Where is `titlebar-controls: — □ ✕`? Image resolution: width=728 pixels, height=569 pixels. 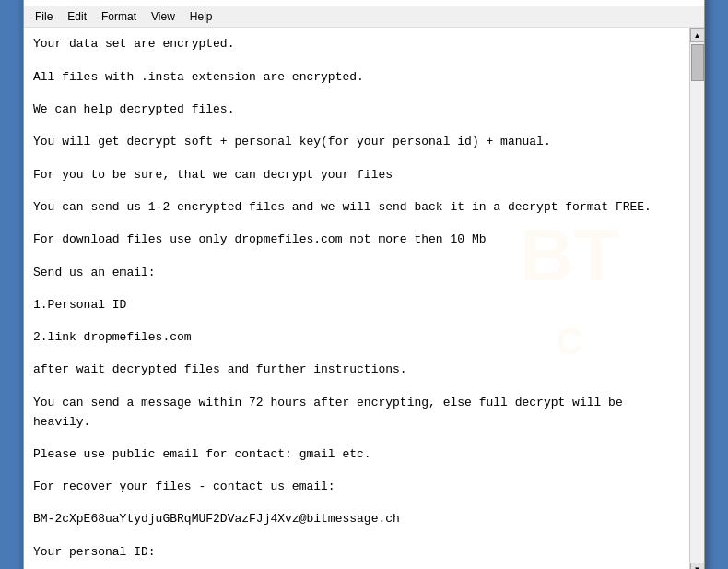 titlebar-controls: — □ ✕ is located at coordinates (654, 0).